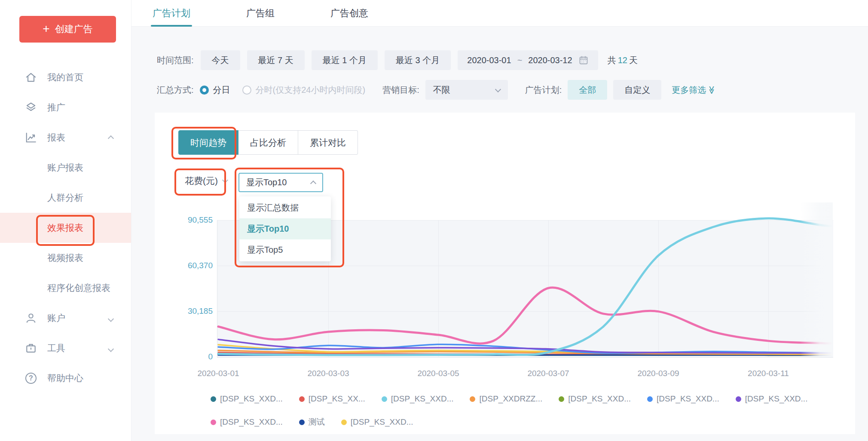  What do you see at coordinates (222, 90) in the screenshot?
I see `radio-by-day-label: 分日` at bounding box center [222, 90].